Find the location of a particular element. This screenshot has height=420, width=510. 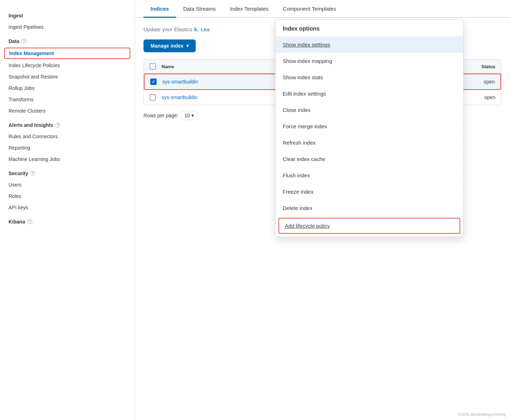

select-all-checkbox is located at coordinates (153, 66).